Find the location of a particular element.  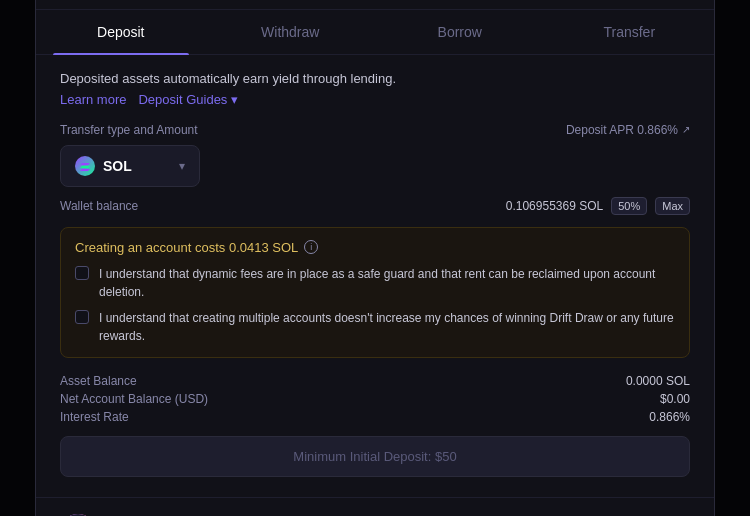

token-name: SOL is located at coordinates (137, 166).